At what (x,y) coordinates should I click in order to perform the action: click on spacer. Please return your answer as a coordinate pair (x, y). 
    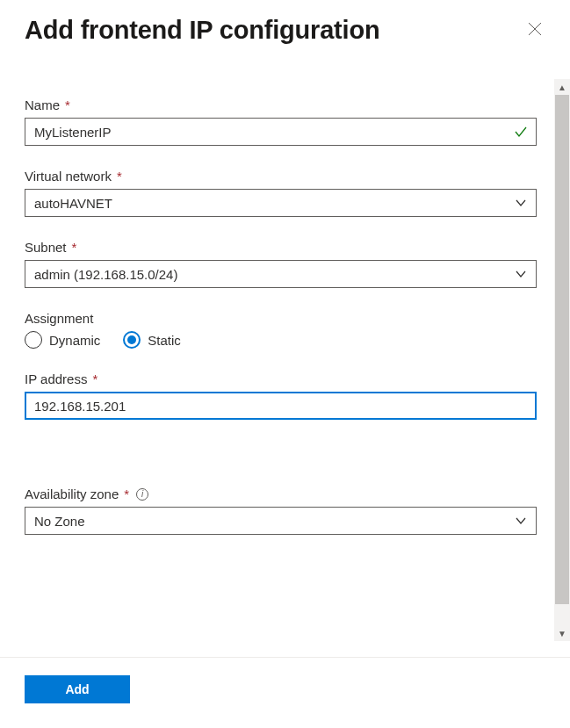
    Looking at the image, I should click on (281, 465).